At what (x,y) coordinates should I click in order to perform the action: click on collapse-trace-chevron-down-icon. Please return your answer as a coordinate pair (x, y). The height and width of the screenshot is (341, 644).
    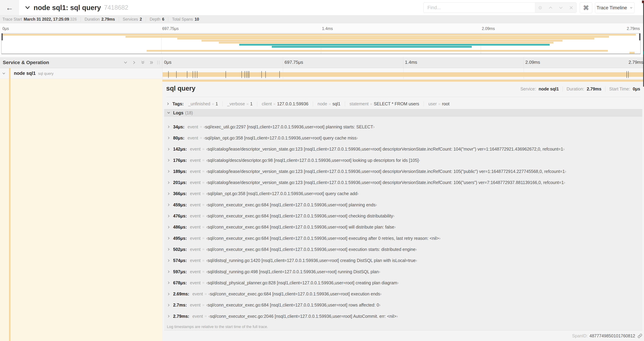
    Looking at the image, I should click on (28, 8).